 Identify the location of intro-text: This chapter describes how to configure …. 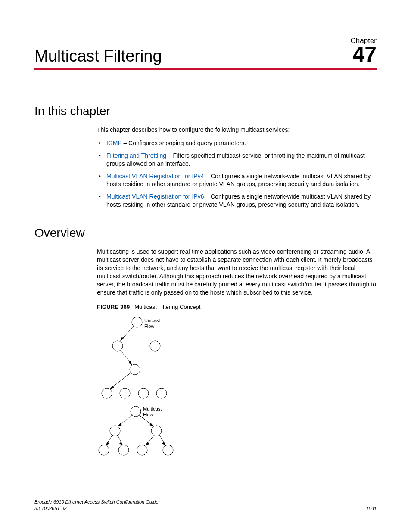
(237, 130).